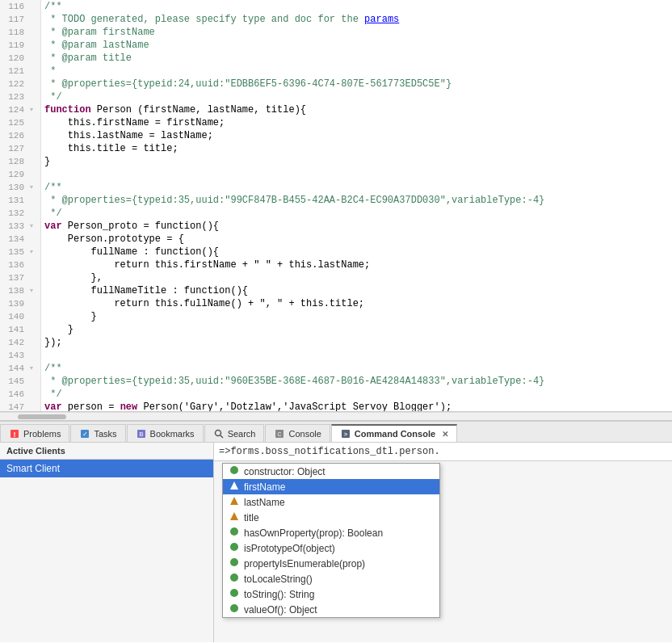  I want to click on code-line: var Person_proto = function(){, so click(357, 226).